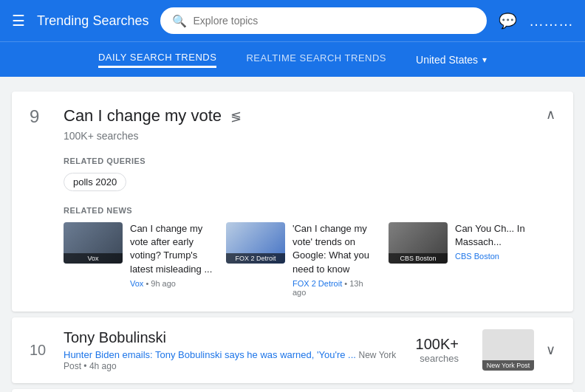 This screenshot has width=585, height=392. I want to click on trend-title-10: Tony Bobulinski, so click(233, 338).